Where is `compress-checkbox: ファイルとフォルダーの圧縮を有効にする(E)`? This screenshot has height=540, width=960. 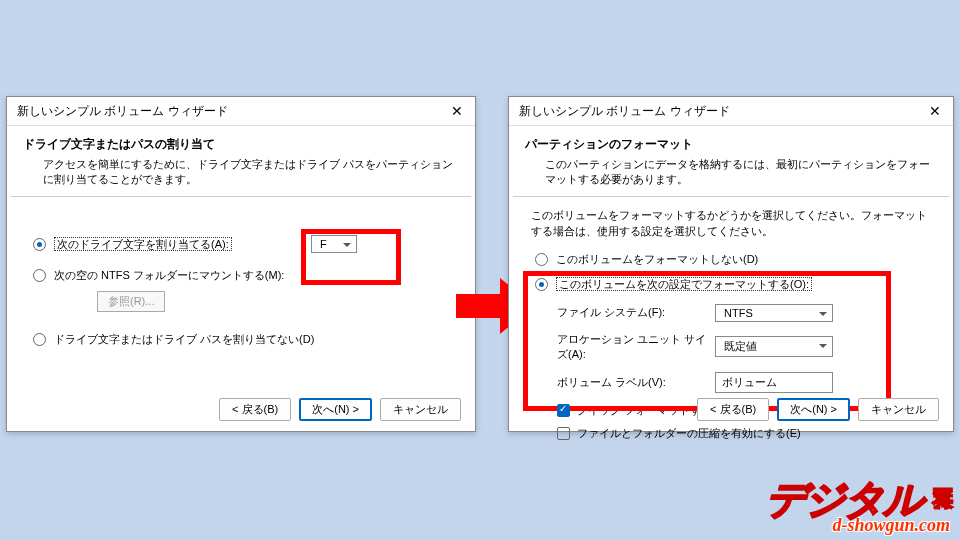
compress-checkbox: ファイルとフォルダーの圧縮を有効にする(E) is located at coordinates (742, 434).